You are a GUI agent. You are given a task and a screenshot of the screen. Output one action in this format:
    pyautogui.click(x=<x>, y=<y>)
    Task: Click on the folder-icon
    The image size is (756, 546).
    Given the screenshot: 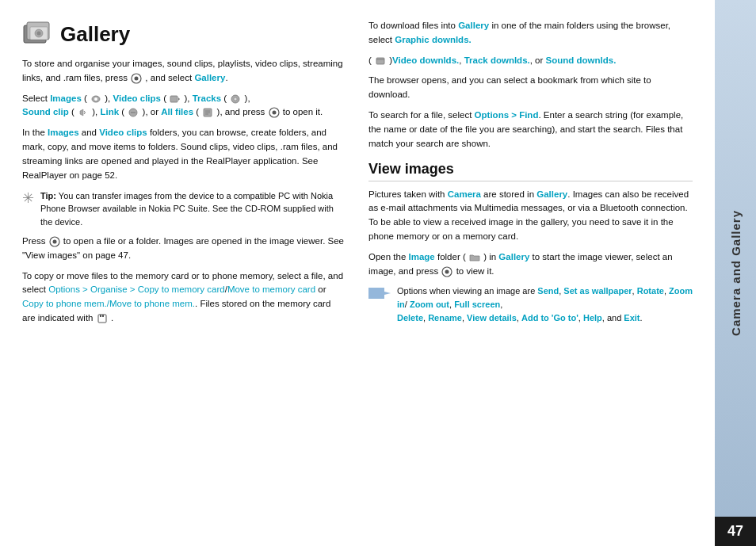 What is the action you would take?
    pyautogui.click(x=475, y=258)
    